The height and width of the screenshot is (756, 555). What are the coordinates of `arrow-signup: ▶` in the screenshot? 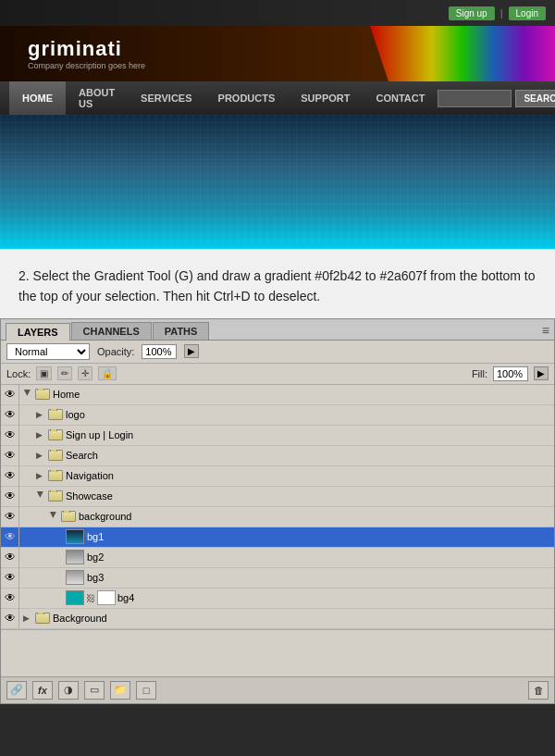 It's located at (41, 435).